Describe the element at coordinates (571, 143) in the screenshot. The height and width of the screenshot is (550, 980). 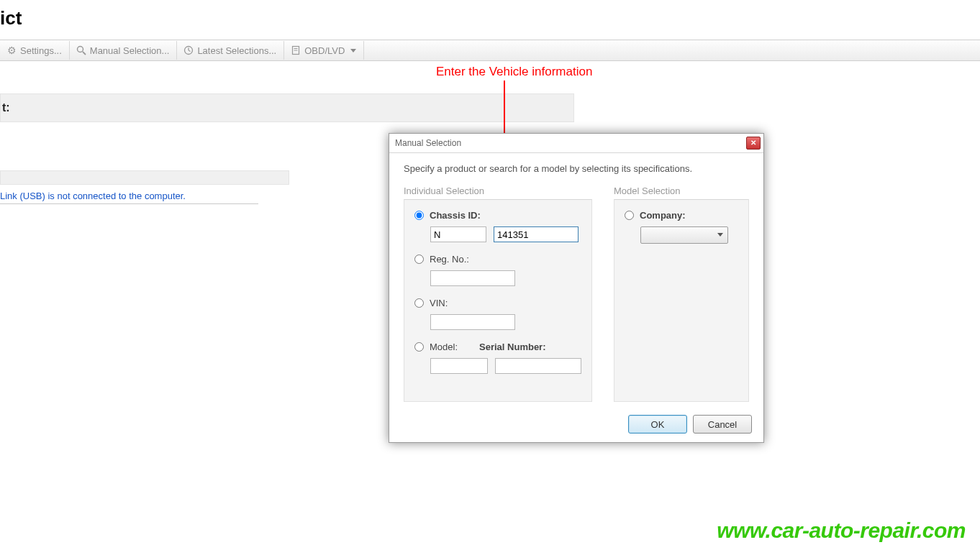
I see `dialog-title: Manual Selection` at that location.